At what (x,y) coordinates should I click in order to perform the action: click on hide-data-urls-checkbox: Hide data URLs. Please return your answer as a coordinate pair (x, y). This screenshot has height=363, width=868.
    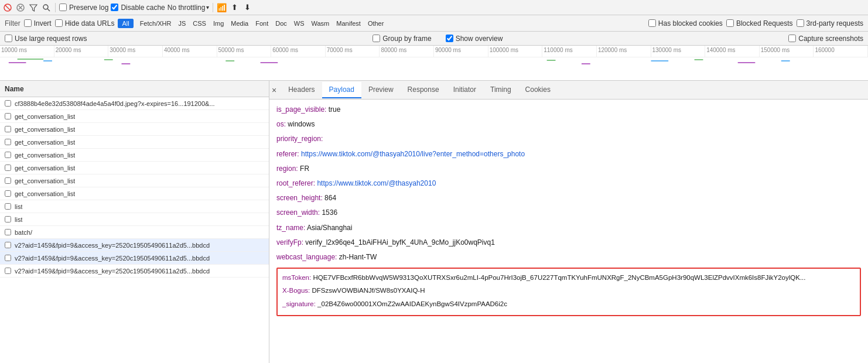
    Looking at the image, I should click on (85, 23).